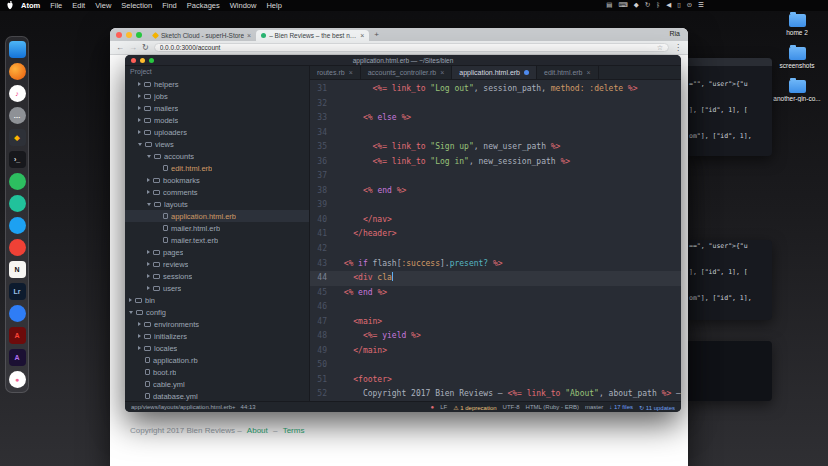 Image resolution: width=828 pixels, height=466 pixels. Describe the element at coordinates (170, 6) in the screenshot. I see `menu-item-find: Find` at that location.